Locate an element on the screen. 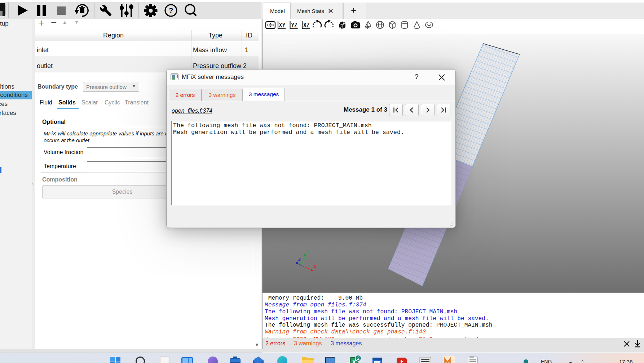 The height and width of the screenshot is (363, 644). svg-text: Z is located at coordinates (299, 259).